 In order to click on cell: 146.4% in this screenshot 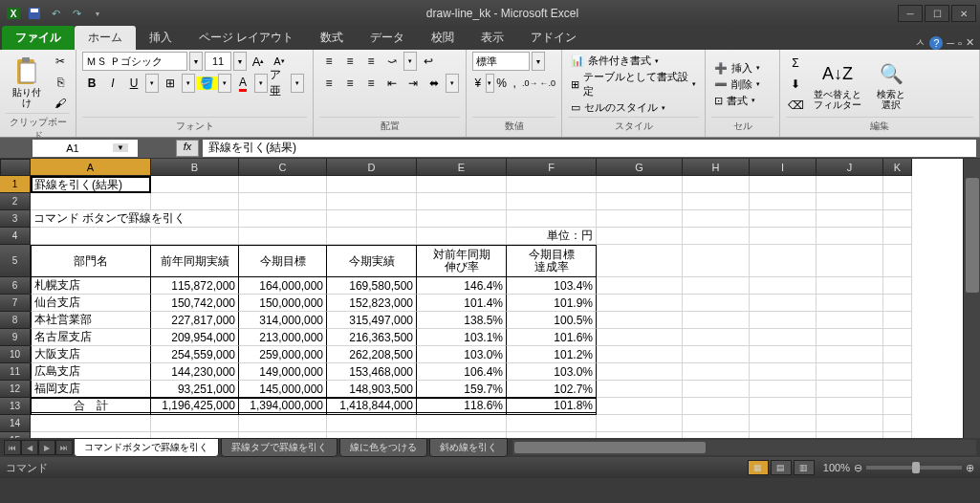, I will do `click(462, 286)`.